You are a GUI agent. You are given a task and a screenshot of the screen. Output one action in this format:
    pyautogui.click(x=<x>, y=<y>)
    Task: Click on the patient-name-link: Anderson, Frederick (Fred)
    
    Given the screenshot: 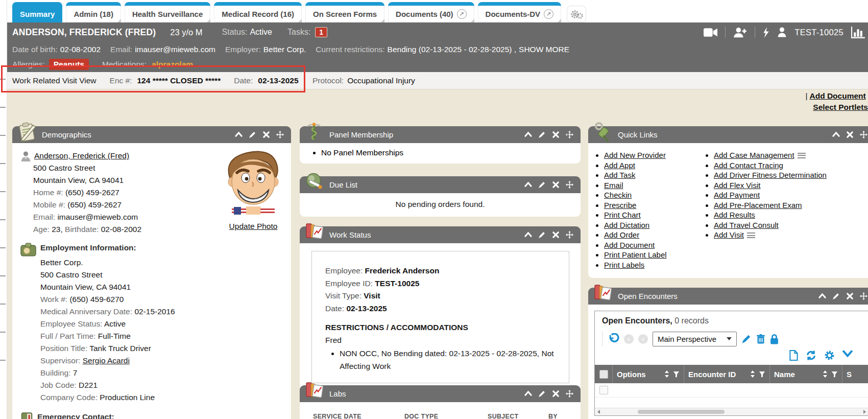 What is the action you would take?
    pyautogui.click(x=82, y=156)
    